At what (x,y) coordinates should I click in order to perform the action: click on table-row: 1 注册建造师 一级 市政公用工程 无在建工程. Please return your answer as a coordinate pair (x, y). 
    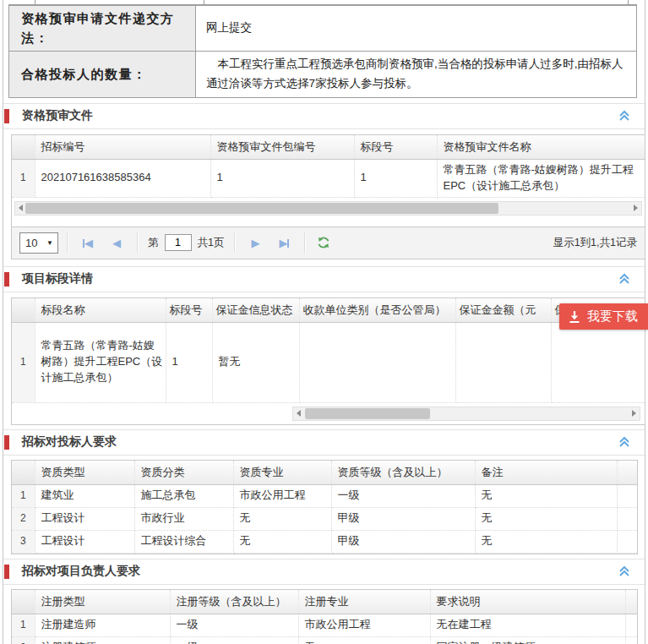
    Looking at the image, I should click on (324, 625).